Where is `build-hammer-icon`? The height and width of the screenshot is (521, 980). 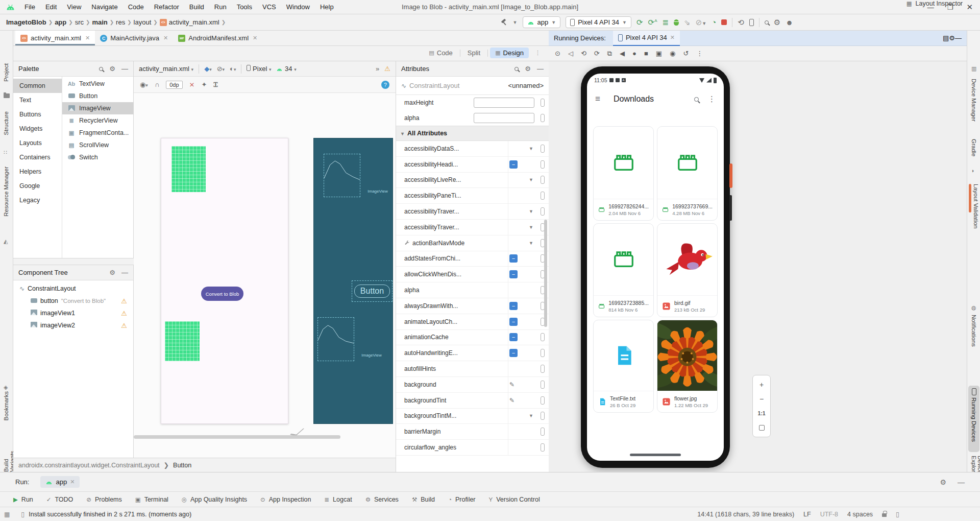 build-hammer-icon is located at coordinates (504, 22).